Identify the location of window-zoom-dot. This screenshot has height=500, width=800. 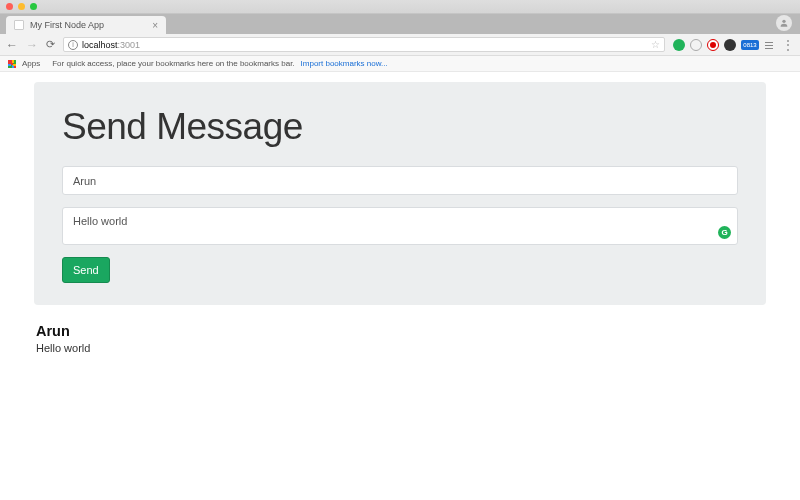
(34, 6).